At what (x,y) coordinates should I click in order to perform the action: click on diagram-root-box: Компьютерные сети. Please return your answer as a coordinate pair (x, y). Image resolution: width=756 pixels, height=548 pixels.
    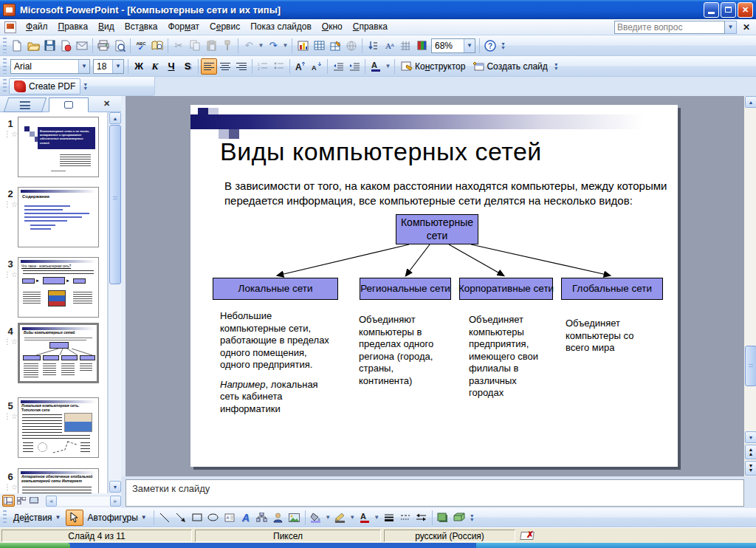
    Looking at the image, I should click on (437, 229).